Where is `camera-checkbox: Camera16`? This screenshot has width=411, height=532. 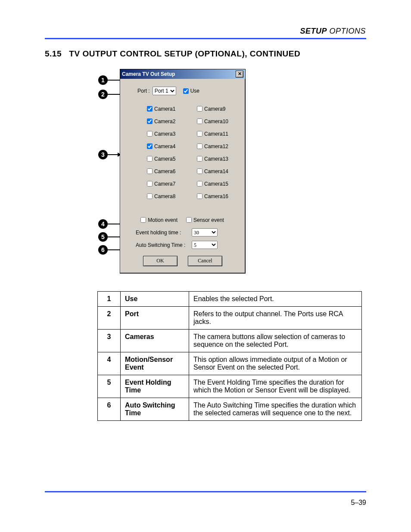 camera-checkbox: Camera16 is located at coordinates (215, 196).